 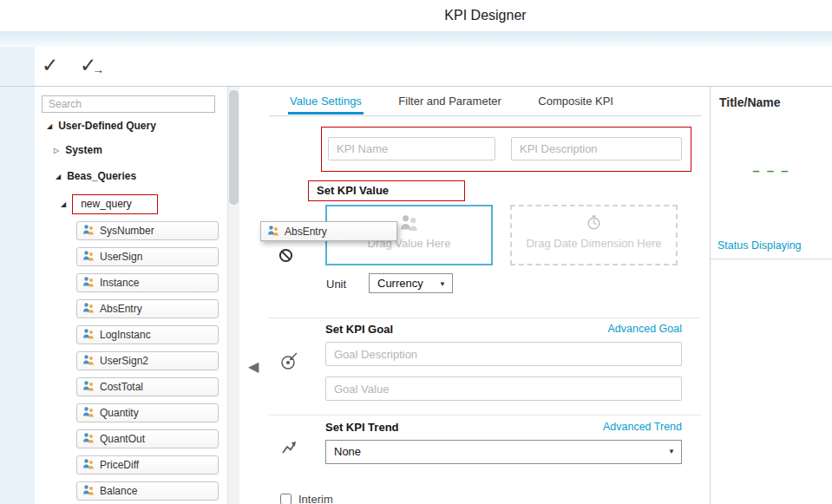 I want to click on unit-select: Currency ▼, so click(x=411, y=283).